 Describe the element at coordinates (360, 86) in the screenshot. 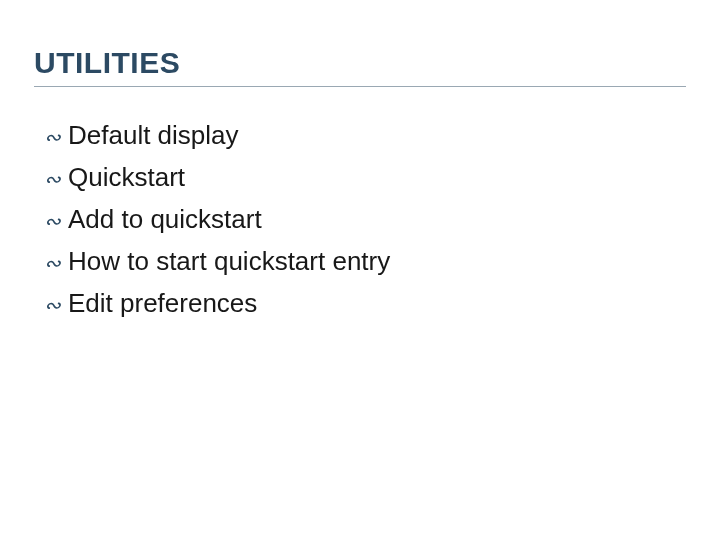

I see `title-underline` at that location.